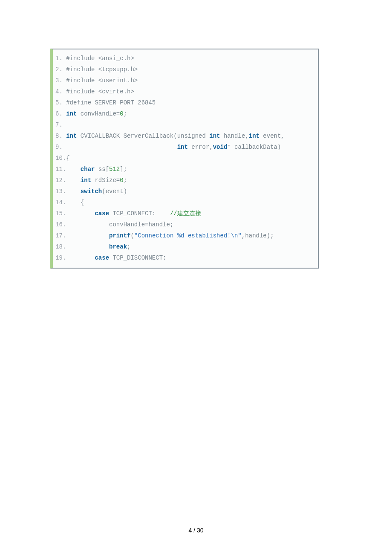 The height and width of the screenshot is (555, 392). I want to click on code-line: 19. case TCP_DISCONNECT:, so click(185, 258).